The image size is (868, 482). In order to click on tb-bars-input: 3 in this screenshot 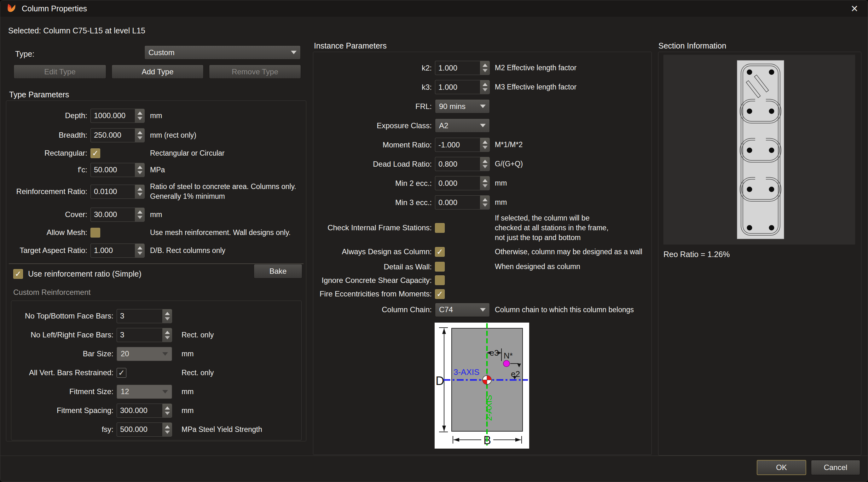, I will do `click(144, 316)`.